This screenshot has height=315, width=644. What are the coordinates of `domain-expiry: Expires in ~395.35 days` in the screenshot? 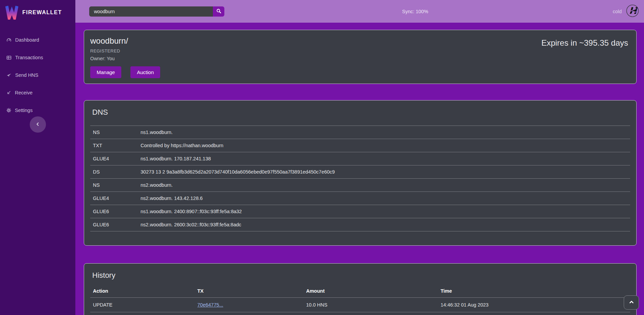 It's located at (585, 58).